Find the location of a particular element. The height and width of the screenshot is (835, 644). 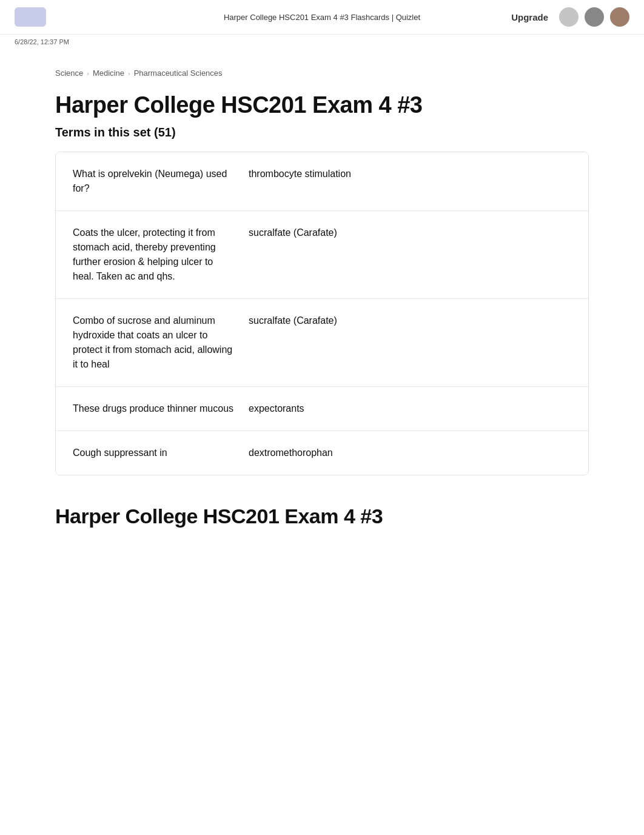

flashcard-term: These drugs produce thinner mucous is located at coordinates (161, 409).